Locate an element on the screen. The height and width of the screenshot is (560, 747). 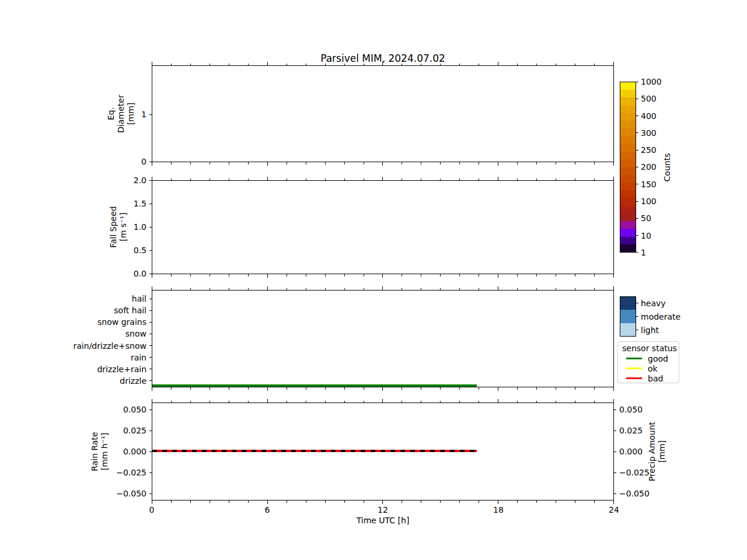
ytick-label: −0.025 is located at coordinates (131, 473).